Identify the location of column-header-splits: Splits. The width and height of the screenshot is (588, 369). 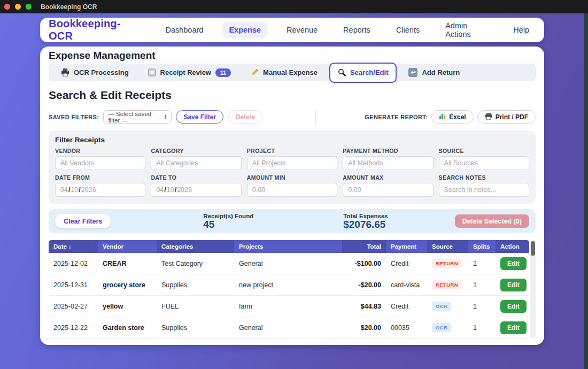
(482, 247).